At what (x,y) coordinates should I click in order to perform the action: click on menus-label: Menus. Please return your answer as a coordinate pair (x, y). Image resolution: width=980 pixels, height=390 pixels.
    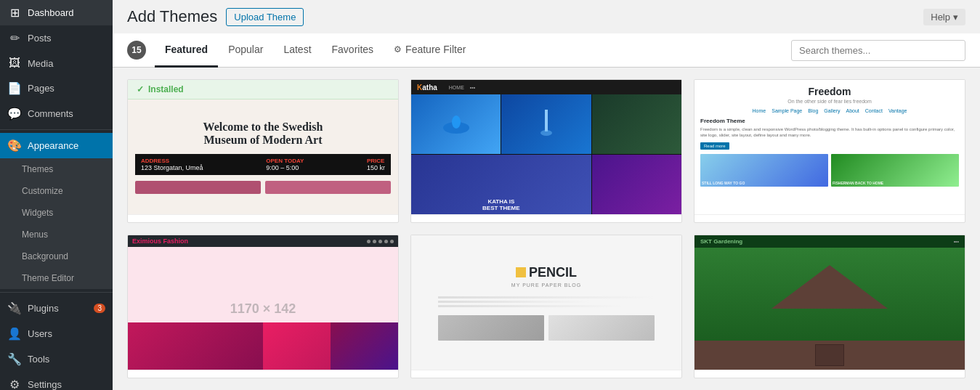
    Looking at the image, I should click on (35, 235).